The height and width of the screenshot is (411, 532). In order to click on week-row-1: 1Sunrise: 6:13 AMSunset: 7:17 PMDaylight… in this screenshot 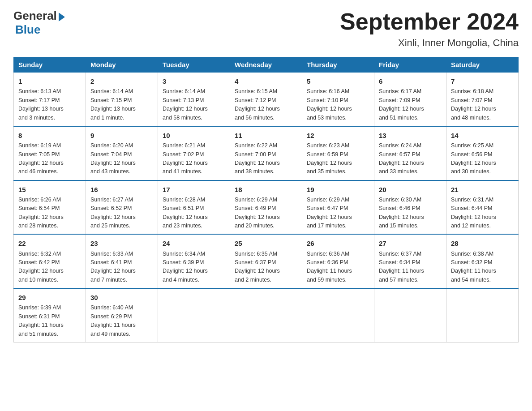, I will do `click(266, 99)`.